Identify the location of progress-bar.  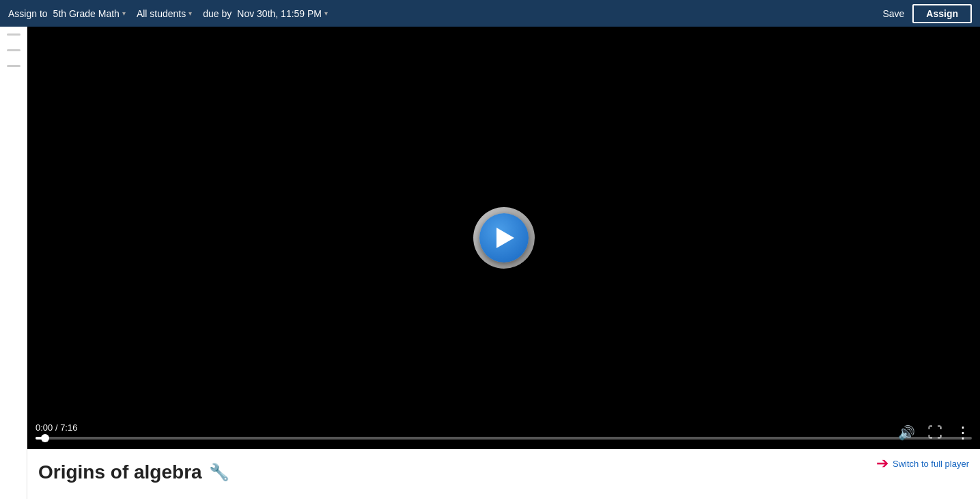
(504, 438).